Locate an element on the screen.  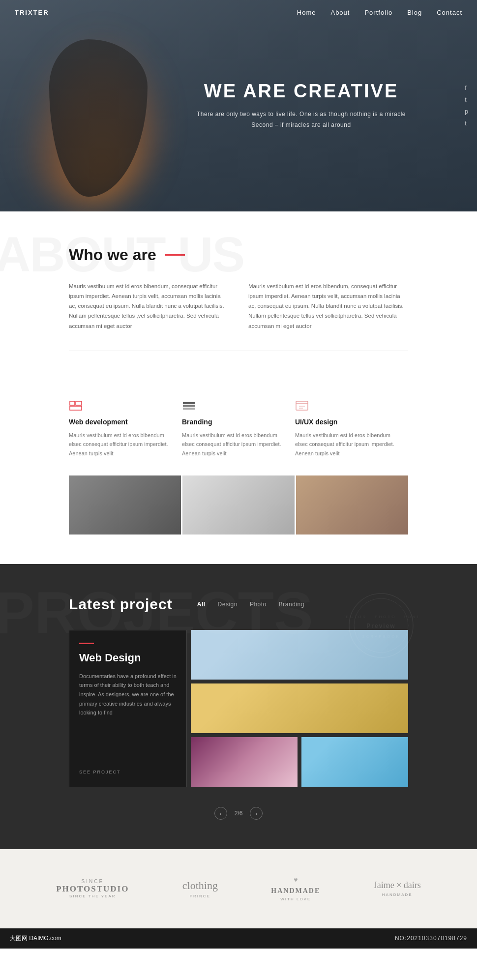
brand-photo-name: PHOTOSTUDIO is located at coordinates (92, 889).